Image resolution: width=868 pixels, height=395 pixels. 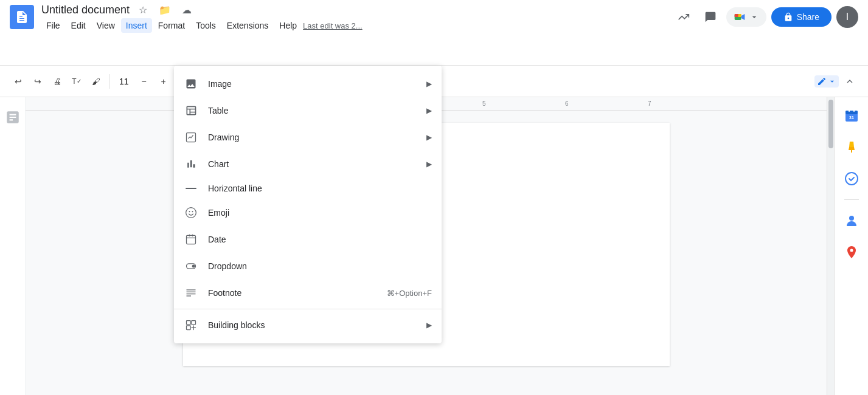 I want to click on emoji-label: Emoji, so click(x=320, y=213).